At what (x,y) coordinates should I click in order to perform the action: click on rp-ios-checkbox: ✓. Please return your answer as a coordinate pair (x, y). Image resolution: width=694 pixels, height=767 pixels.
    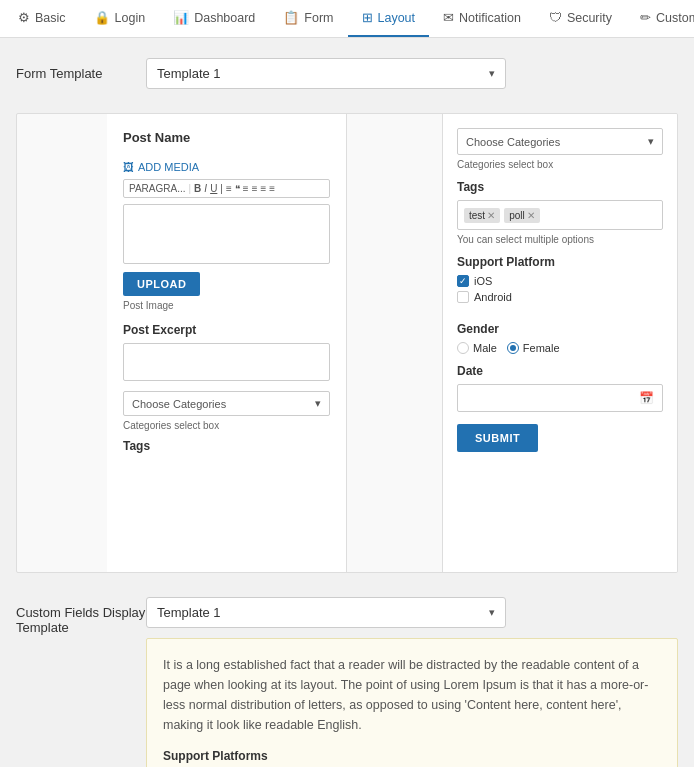
    Looking at the image, I should click on (463, 281).